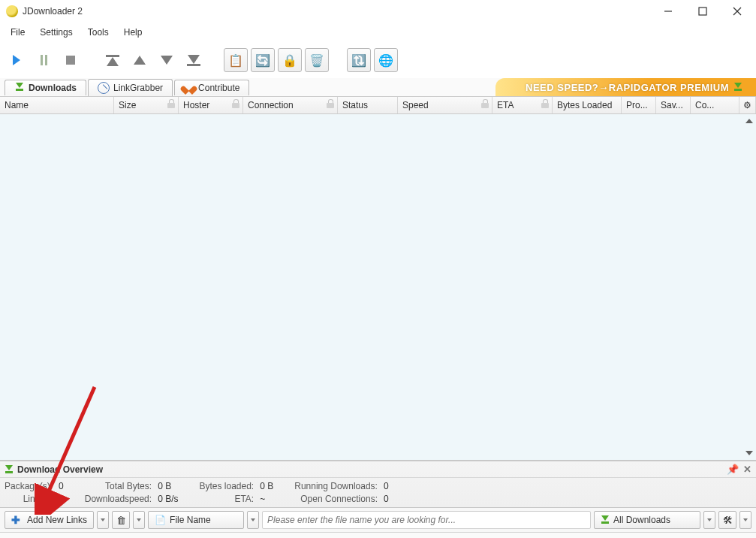  What do you see at coordinates (57, 520) in the screenshot?
I see `button-label: Add New Links` at bounding box center [57, 520].